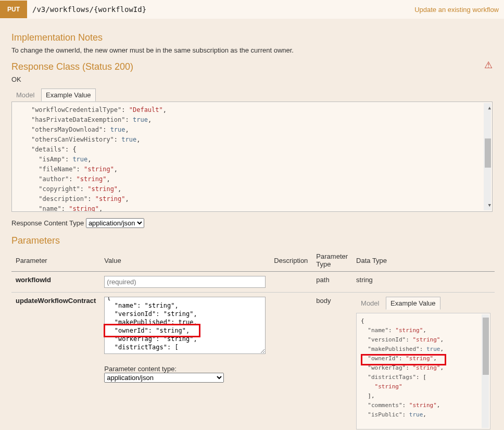  I want to click on table-row: workflowId path string, so click(253, 282).